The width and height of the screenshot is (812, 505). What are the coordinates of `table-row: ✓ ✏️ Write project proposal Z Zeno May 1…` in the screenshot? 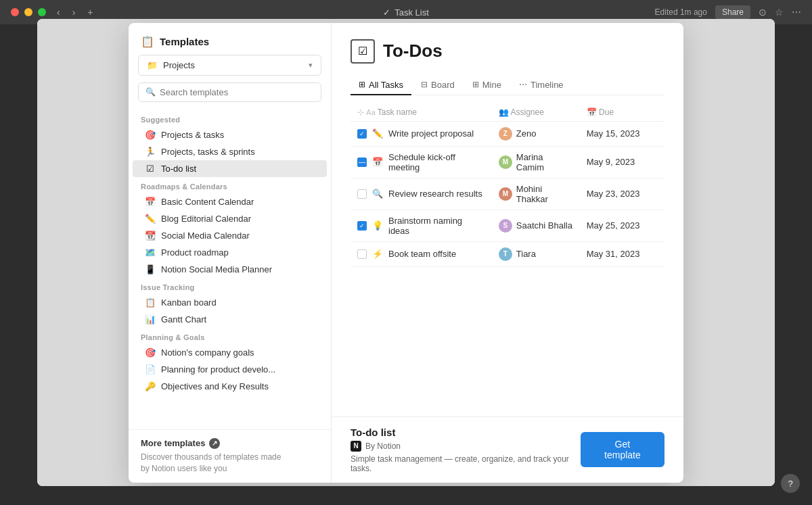 It's located at (508, 134).